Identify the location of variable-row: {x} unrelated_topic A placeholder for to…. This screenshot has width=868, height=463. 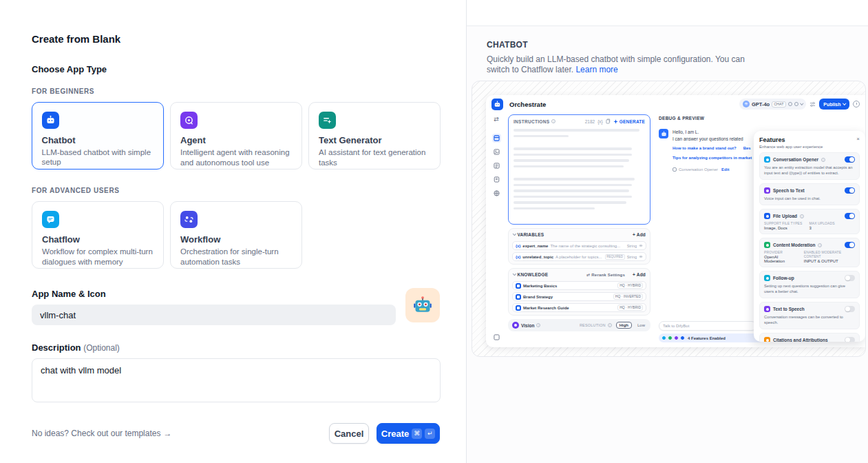
(580, 256).